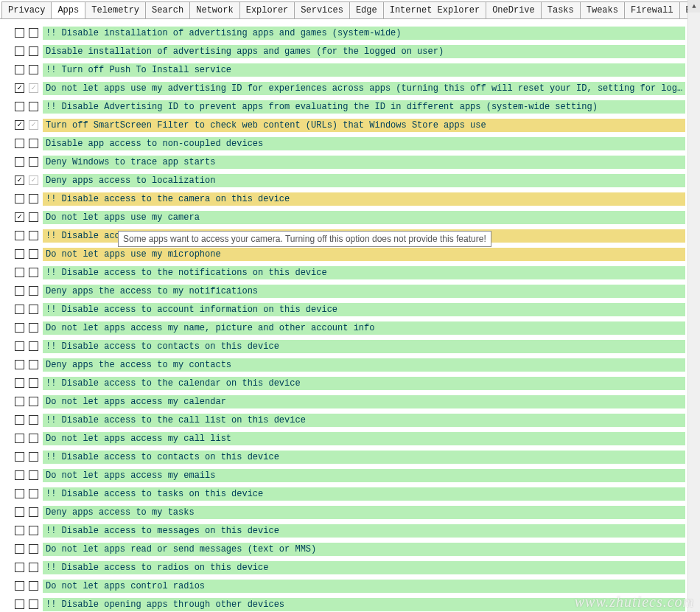 The height and width of the screenshot is (612, 700). What do you see at coordinates (267, 10) in the screenshot?
I see `tab-explorer: Explorer` at bounding box center [267, 10].